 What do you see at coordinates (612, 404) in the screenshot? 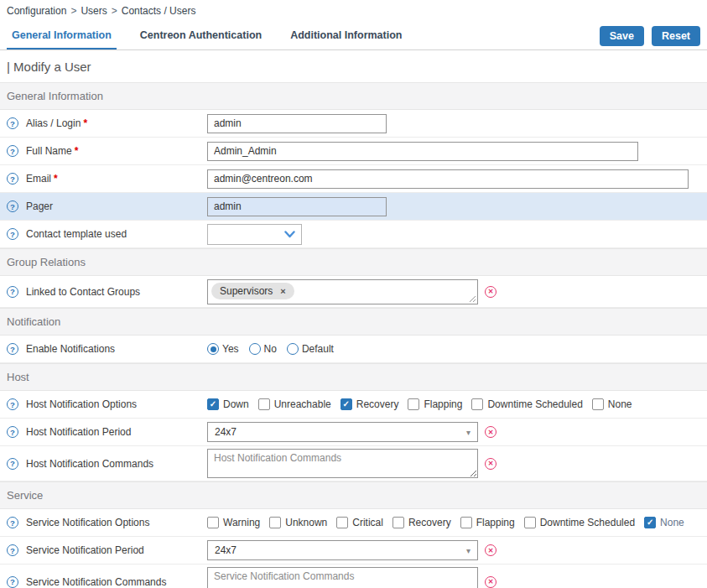
I see `checkbox-host-none: ✓ None` at bounding box center [612, 404].